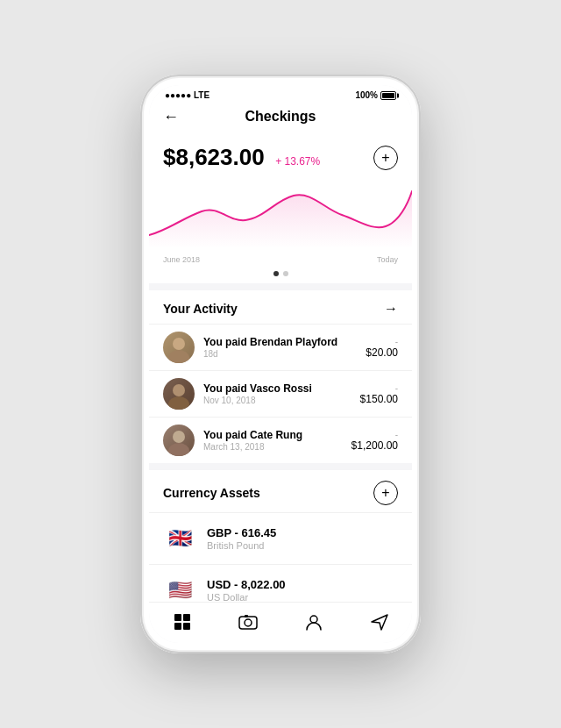  Describe the element at coordinates (284, 347) in the screenshot. I see `activity-info: You paid Brendan Playford 18d` at that location.